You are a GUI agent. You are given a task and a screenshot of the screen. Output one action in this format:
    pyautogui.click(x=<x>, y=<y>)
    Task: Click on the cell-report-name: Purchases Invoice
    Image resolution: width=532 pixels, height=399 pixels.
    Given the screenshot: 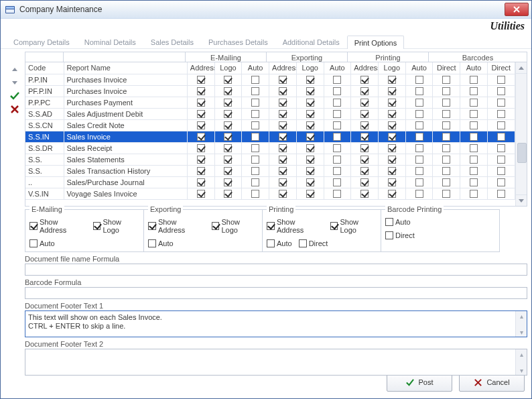 What is the action you would take?
    pyautogui.click(x=125, y=91)
    